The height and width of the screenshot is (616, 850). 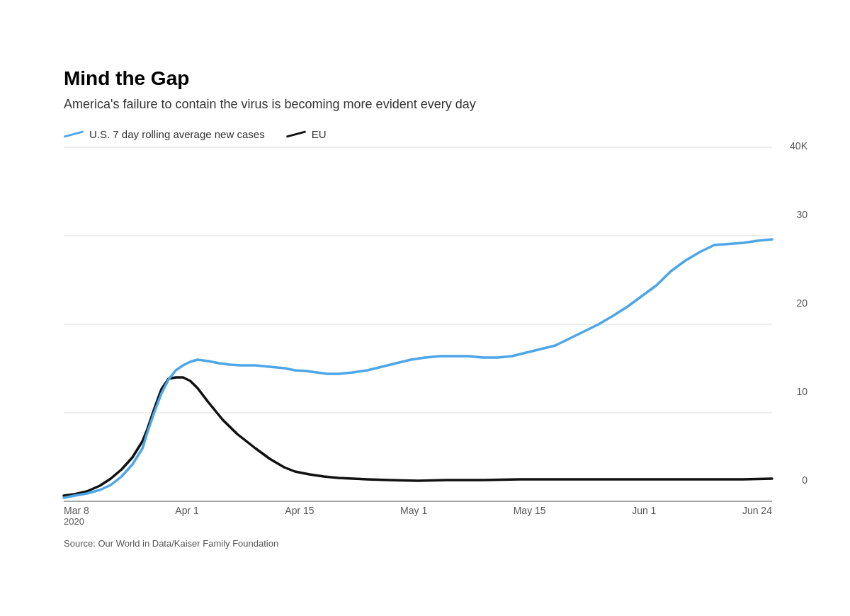 I want to click on legend-item-us: U.S. 7 day rolling average new cases, so click(x=164, y=135).